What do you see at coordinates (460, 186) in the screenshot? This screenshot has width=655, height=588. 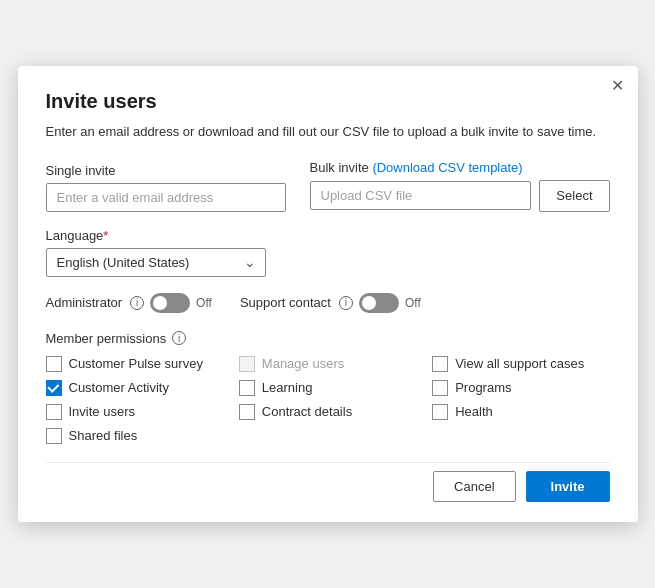 I see `bulk-invite-group: Bulk invite (Download CSV template) Sele…` at bounding box center [460, 186].